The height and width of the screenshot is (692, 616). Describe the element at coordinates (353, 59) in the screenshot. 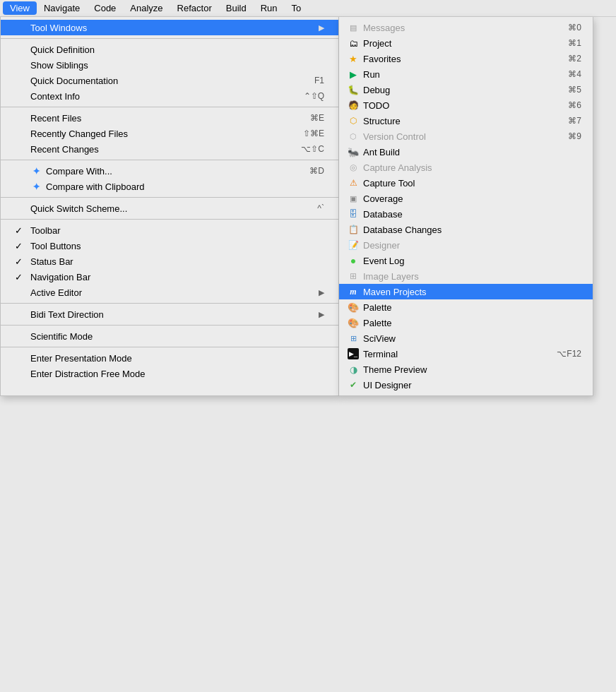

I see `favorites-icon: ★` at that location.